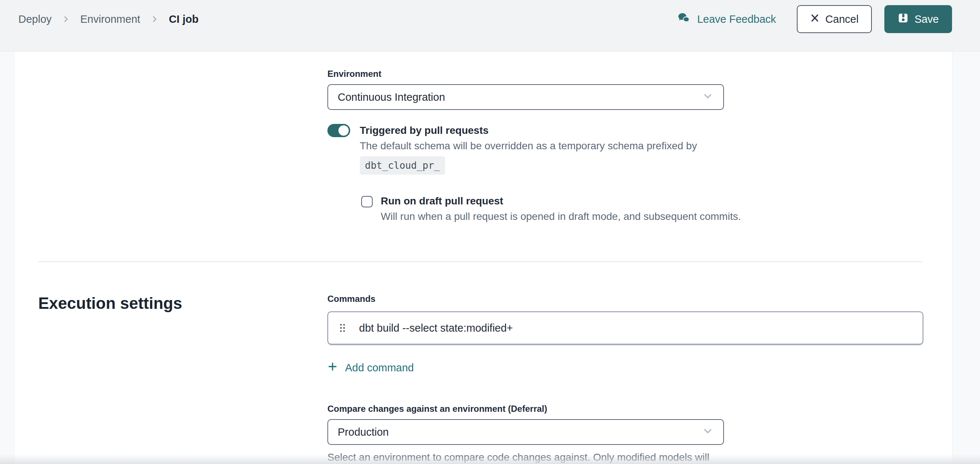 Image resolution: width=980 pixels, height=464 pixels. Describe the element at coordinates (815, 19) in the screenshot. I see `close-icon` at that location.